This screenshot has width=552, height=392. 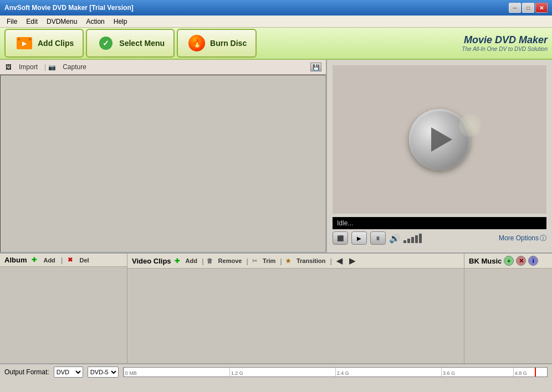 What do you see at coordinates (52, 67) in the screenshot?
I see `capture-icon: 📷` at bounding box center [52, 67].